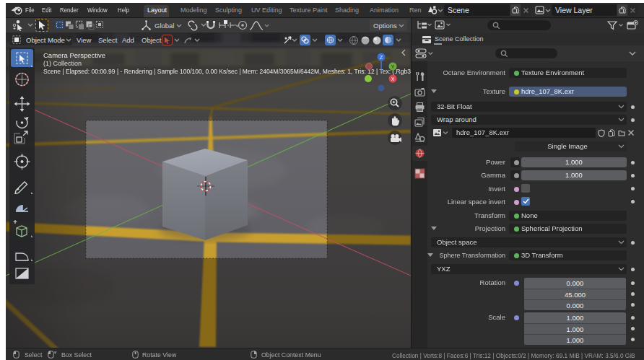 This screenshot has width=644, height=360. What do you see at coordinates (393, 79) in the screenshot?
I see `svg-text: X` at bounding box center [393, 79].